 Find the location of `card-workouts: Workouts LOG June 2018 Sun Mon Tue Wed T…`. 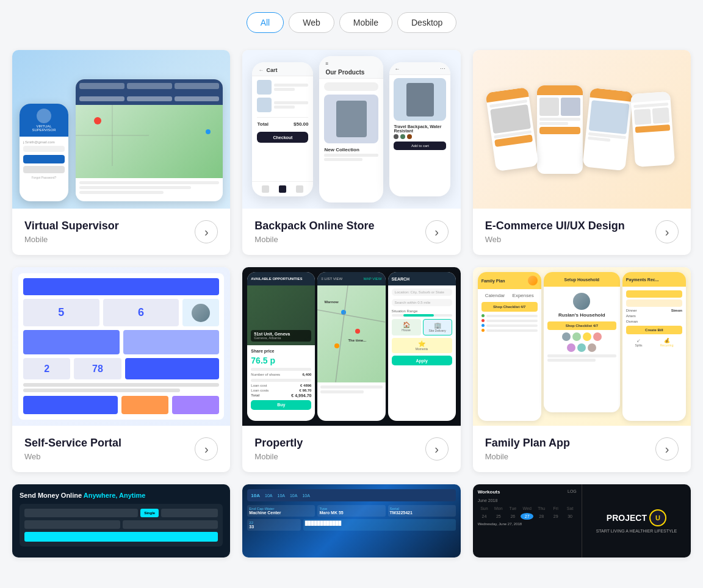

card-workouts: Workouts LOG June 2018 Sun Mon Tue Wed T… is located at coordinates (582, 521).